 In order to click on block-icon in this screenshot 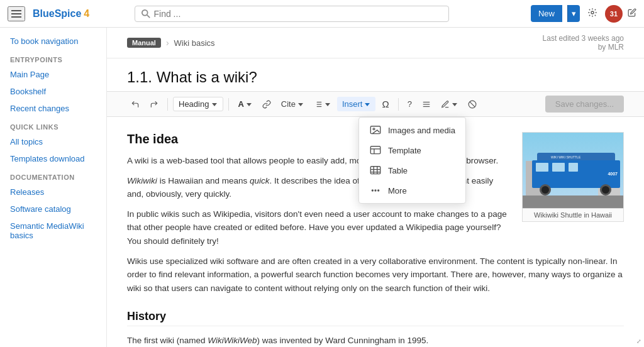, I will do `click(472, 104)`.